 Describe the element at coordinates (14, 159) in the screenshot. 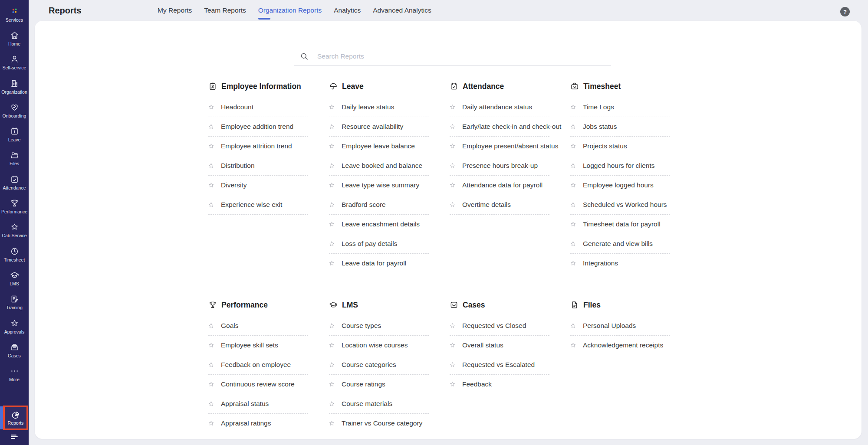

I see `sidebar-item-files: Files` at that location.